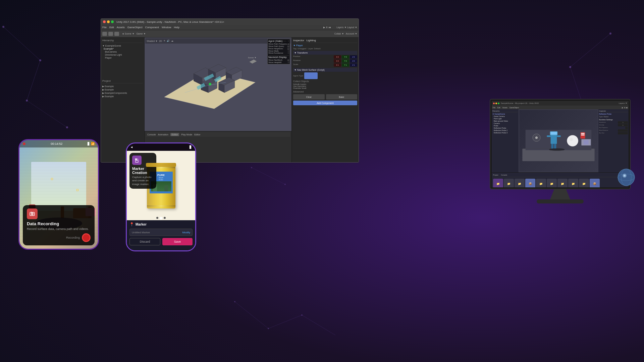 The height and width of the screenshot is (362, 644). Describe the element at coordinates (123, 93) in the screenshot. I see `project-item: ▶ ExampleComponents` at that location.